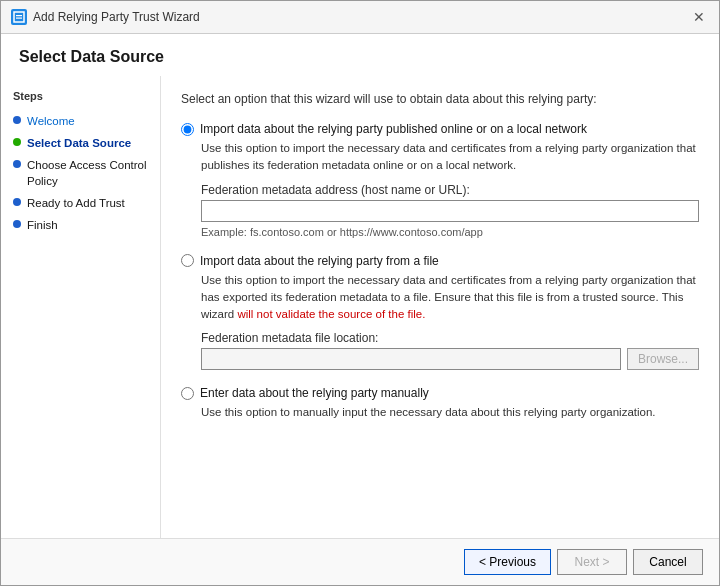 This screenshot has height=586, width=720. What do you see at coordinates (450, 359) in the screenshot?
I see `federation-file-row: Browse...` at bounding box center [450, 359].